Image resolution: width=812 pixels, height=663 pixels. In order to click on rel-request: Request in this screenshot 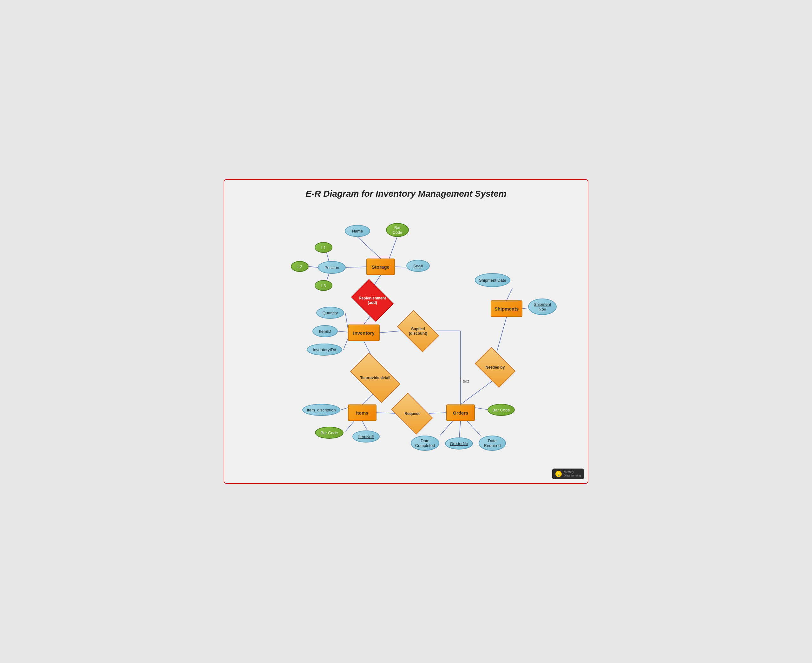, I will do `click(412, 414)`.